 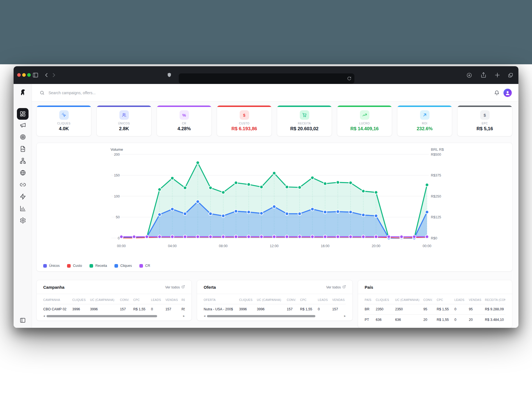 What do you see at coordinates (148, 266) in the screenshot?
I see `legend-label: CR` at bounding box center [148, 266].